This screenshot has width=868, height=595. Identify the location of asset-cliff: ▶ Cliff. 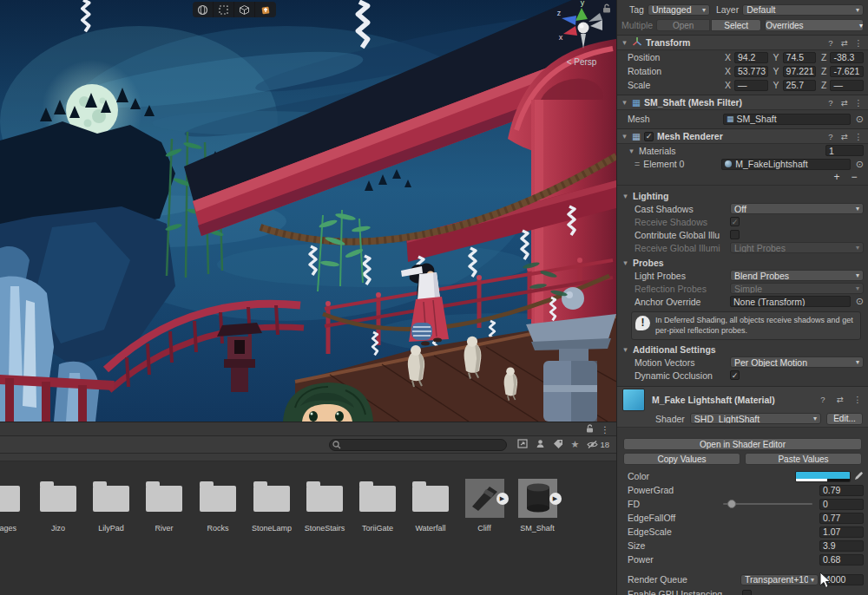
(484, 489).